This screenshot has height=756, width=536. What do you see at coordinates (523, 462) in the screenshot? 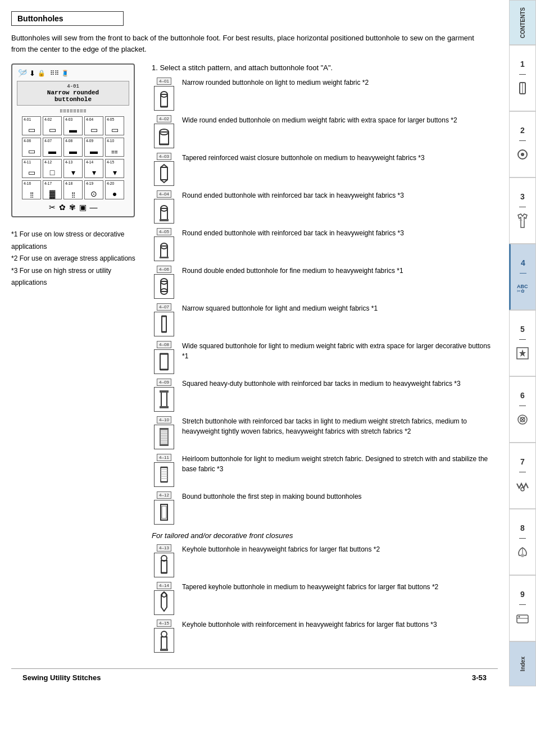
I see `tab7-num: 7` at bounding box center [523, 462].